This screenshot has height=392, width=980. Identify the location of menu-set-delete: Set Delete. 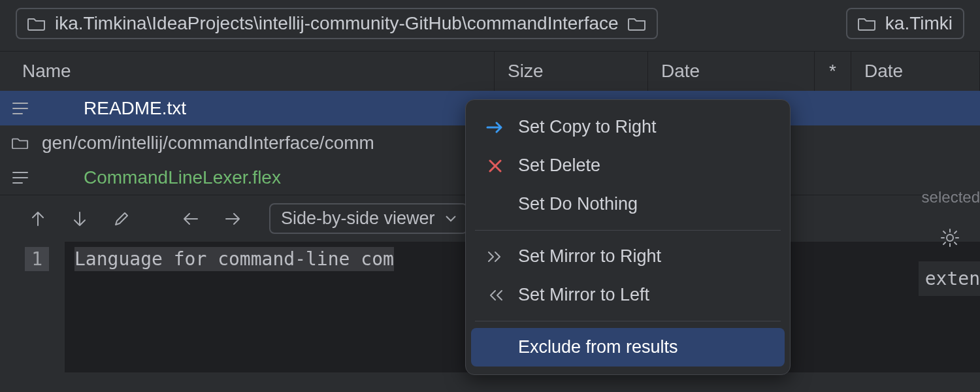
(628, 166).